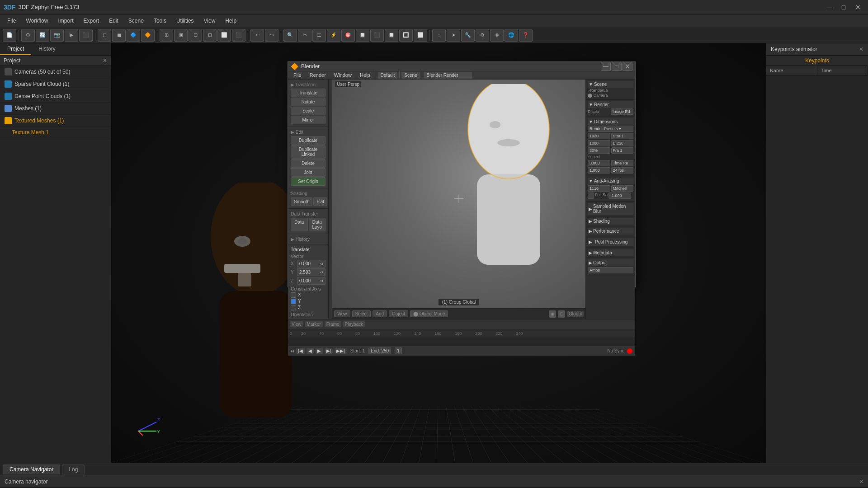  What do you see at coordinates (341, 351) in the screenshot?
I see `b-tl-jump-end: ▶▶|` at bounding box center [341, 351].